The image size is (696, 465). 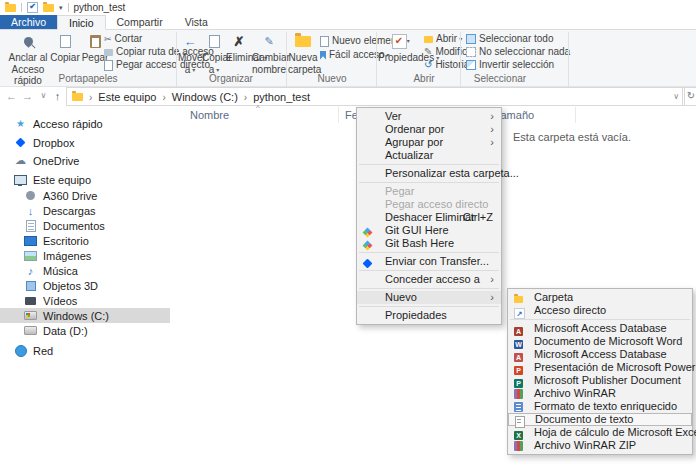 What do you see at coordinates (85, 226) in the screenshot?
I see `sidebar-item-documentos: Documentos` at bounding box center [85, 226].